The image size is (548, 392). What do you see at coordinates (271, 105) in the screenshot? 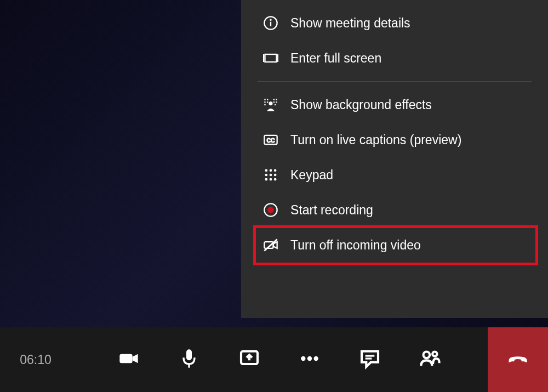
I see `background-effects-icon` at bounding box center [271, 105].